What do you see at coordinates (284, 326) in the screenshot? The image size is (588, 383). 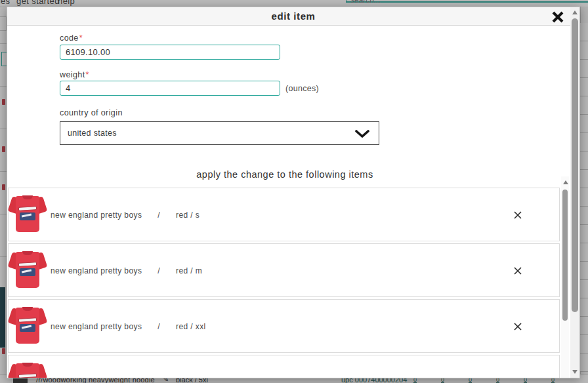 I see `item-row: new england pretty boys / red / xxl` at bounding box center [284, 326].